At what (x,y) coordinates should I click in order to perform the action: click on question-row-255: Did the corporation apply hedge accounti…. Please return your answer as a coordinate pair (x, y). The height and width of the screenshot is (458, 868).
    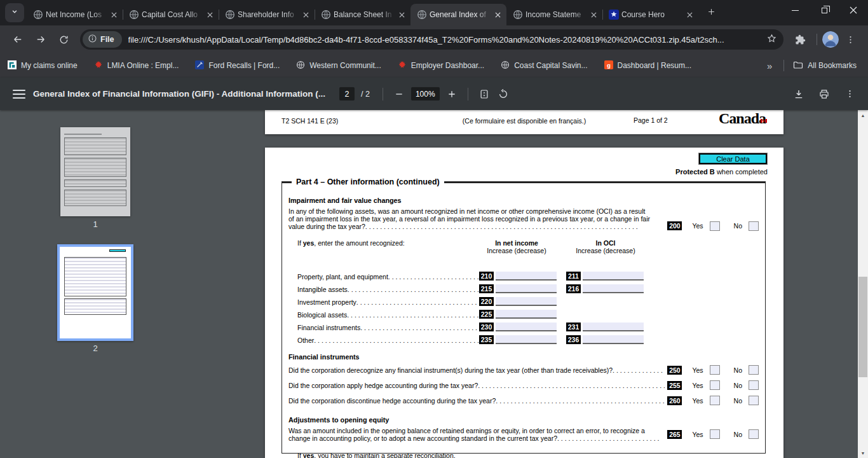
    Looking at the image, I should click on (524, 385).